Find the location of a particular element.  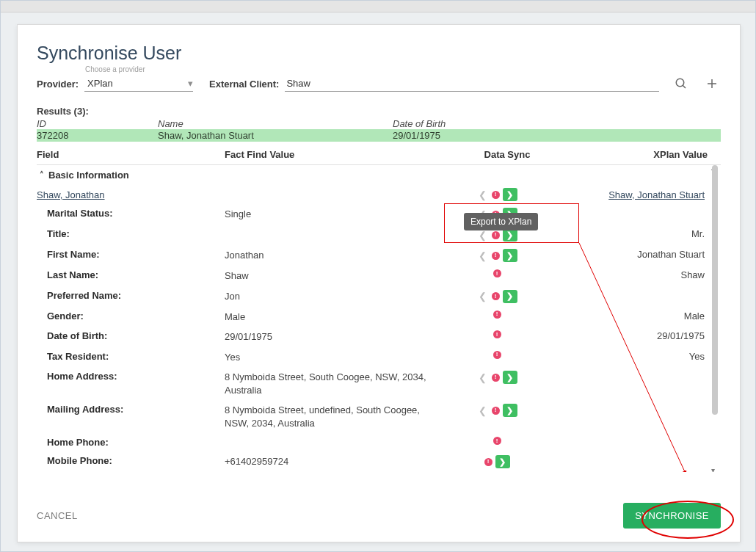

scrollbar-track: ▴ ▾ is located at coordinates (715, 319).